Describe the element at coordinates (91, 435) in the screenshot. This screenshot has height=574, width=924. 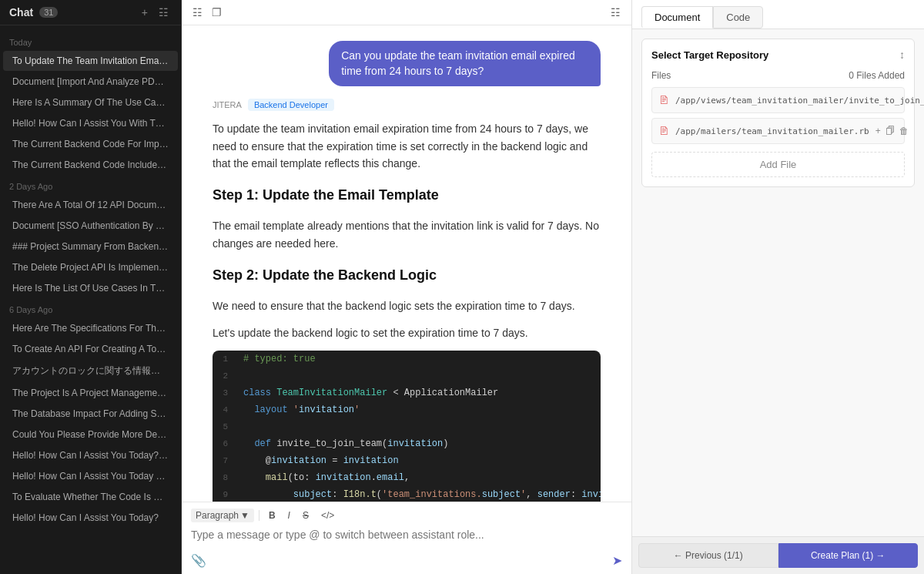
I see `chat-list-item: Could You Please Provide More Details Ab…` at that location.